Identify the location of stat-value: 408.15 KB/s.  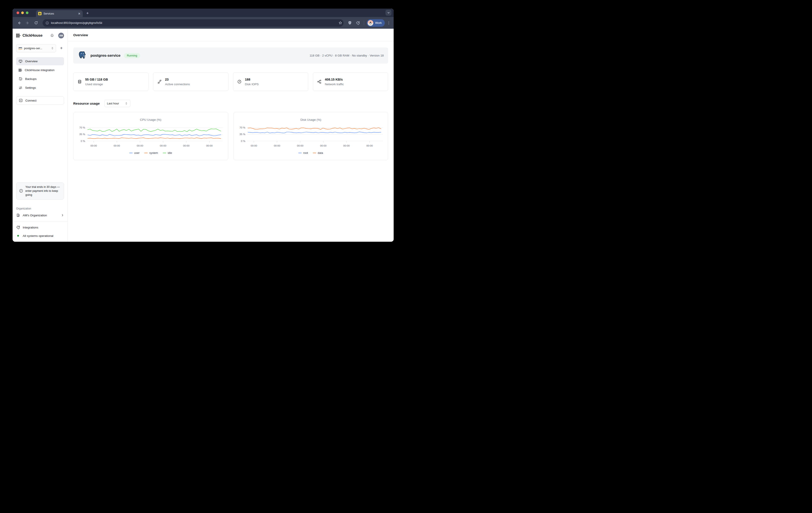
(334, 80).